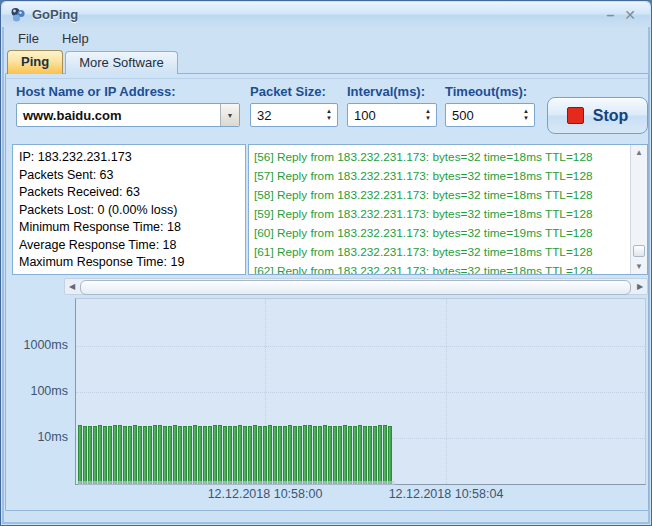 This screenshot has width=652, height=526. I want to click on log-line: [62] Reply from 183.232.231.173: bytes=3…, so click(442, 268).